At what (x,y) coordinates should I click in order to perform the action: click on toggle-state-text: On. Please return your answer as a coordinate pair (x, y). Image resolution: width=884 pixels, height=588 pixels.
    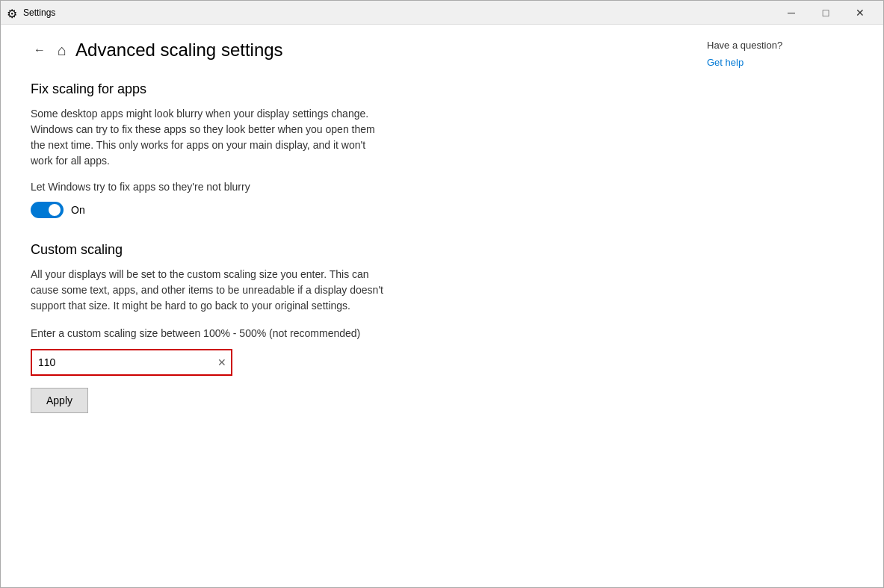
    Looking at the image, I should click on (78, 210).